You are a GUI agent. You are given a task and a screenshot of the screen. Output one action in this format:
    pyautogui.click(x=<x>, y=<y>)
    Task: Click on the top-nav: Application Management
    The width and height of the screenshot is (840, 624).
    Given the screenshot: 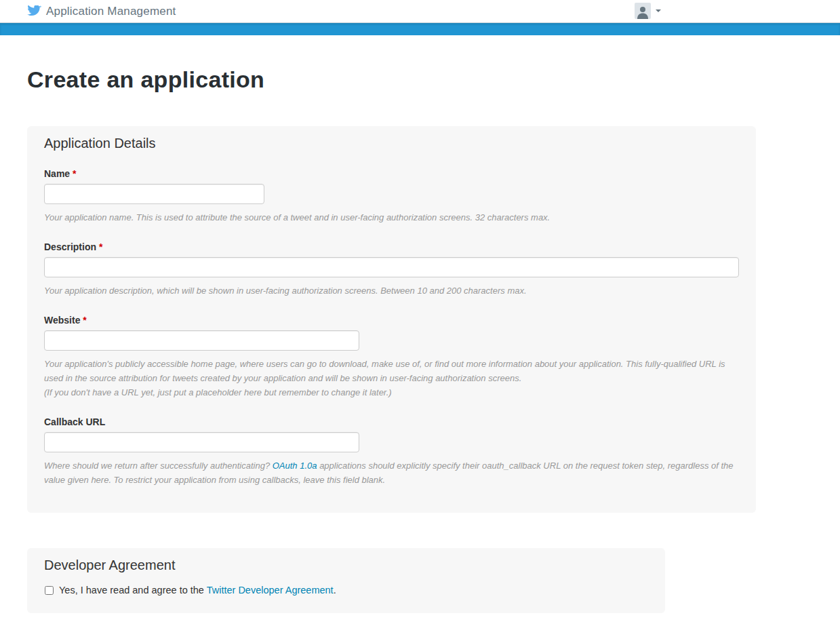 What is the action you would take?
    pyautogui.click(x=420, y=11)
    